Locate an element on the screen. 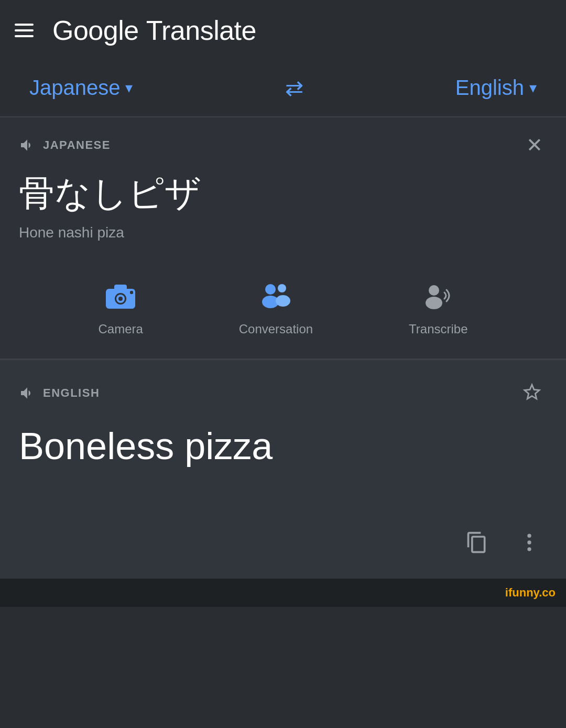 This screenshot has height=728, width=566. conversation-icon-wrap is located at coordinates (276, 296).